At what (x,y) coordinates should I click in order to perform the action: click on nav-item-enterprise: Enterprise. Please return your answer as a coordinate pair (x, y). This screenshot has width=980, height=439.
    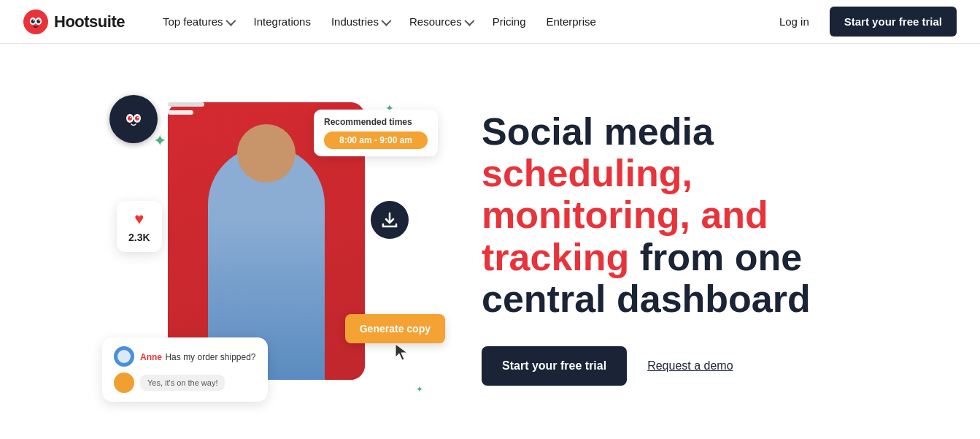
    Looking at the image, I should click on (571, 22).